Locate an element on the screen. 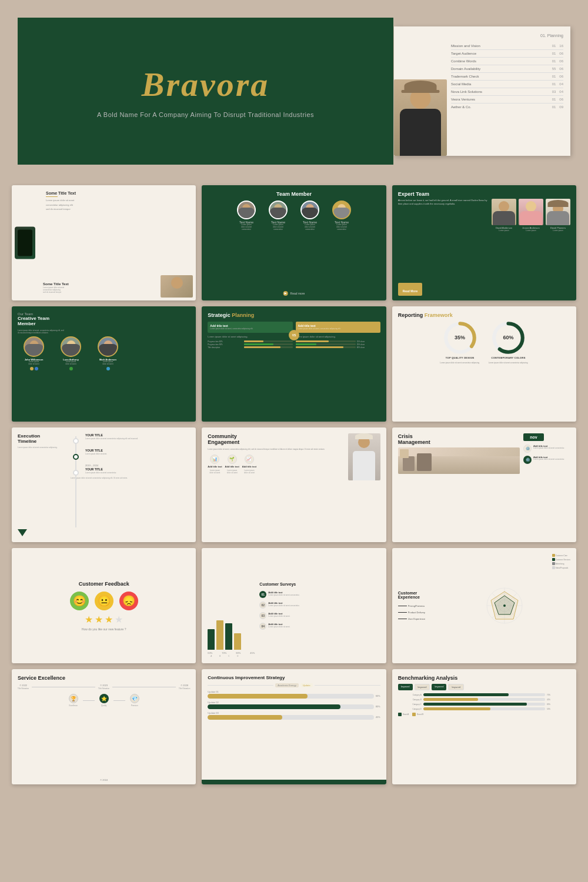 The image size is (588, 882). toc-item: Nova Link Solutions0304 is located at coordinates (507, 92).